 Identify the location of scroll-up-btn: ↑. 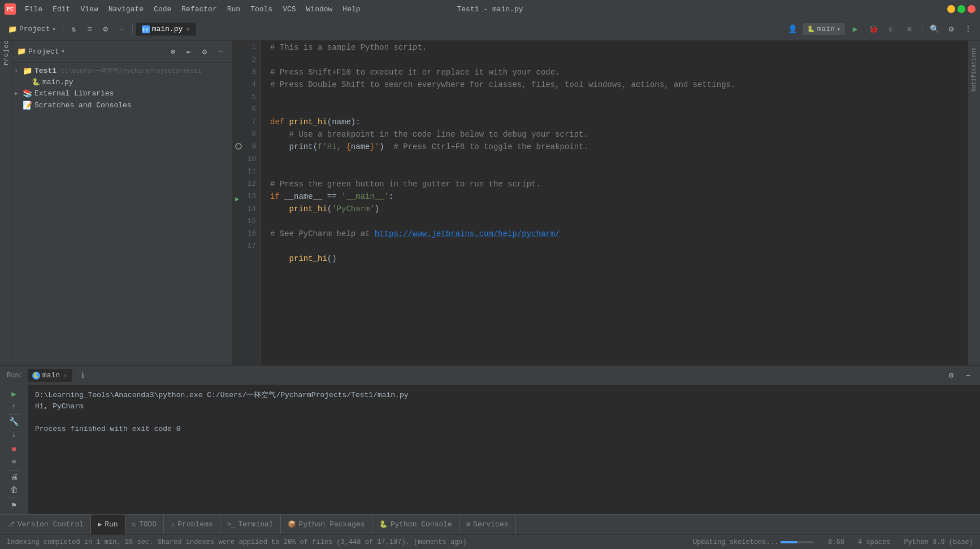
(14, 406).